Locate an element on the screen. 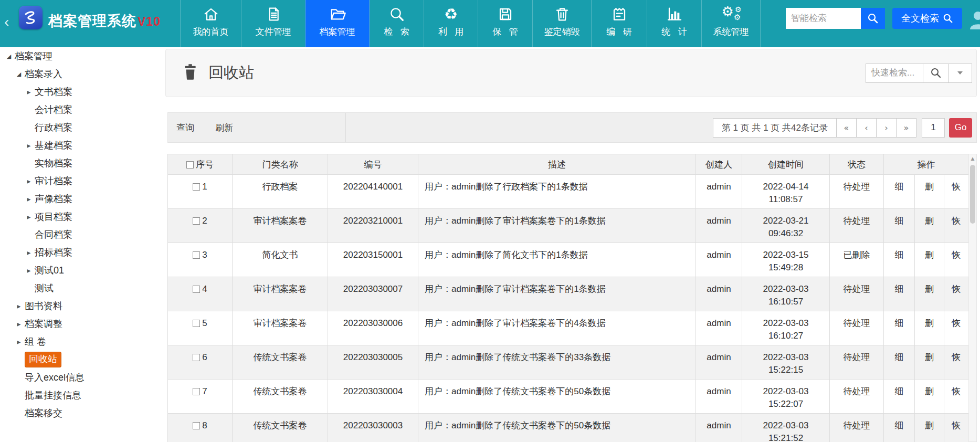  query-button: 查询 is located at coordinates (185, 128).